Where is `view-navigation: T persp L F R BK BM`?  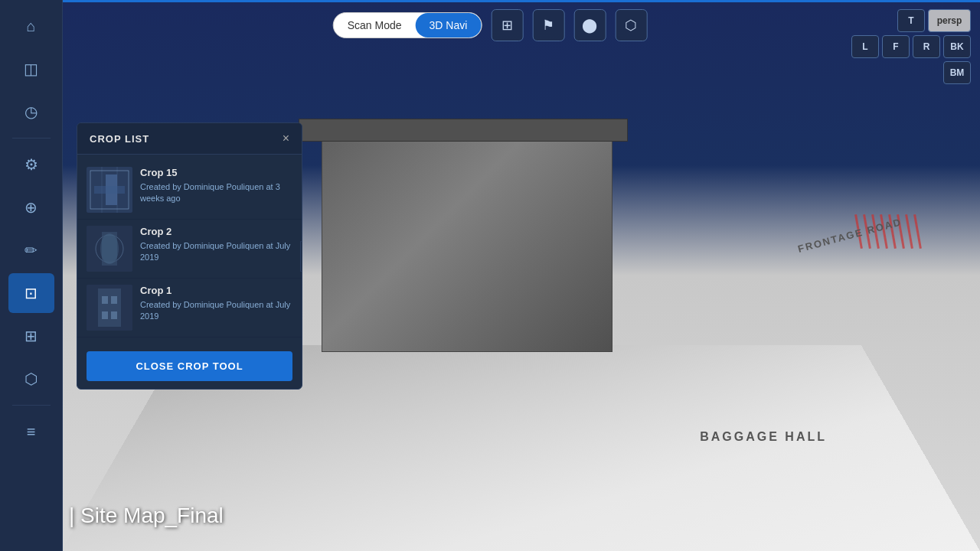
view-navigation: T persp L F R BK BM is located at coordinates (911, 47).